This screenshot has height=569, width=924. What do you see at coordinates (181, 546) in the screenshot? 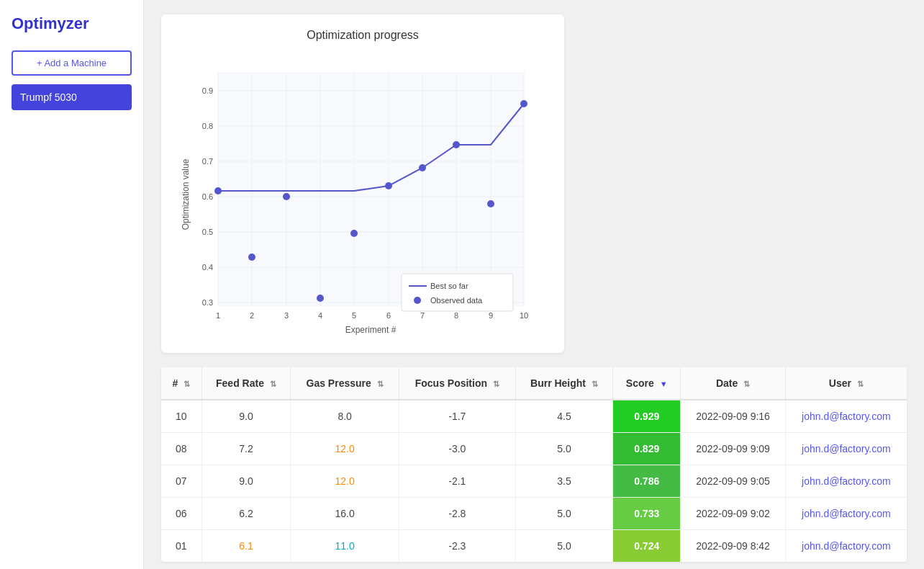
I see `cell-num: 01` at bounding box center [181, 546].